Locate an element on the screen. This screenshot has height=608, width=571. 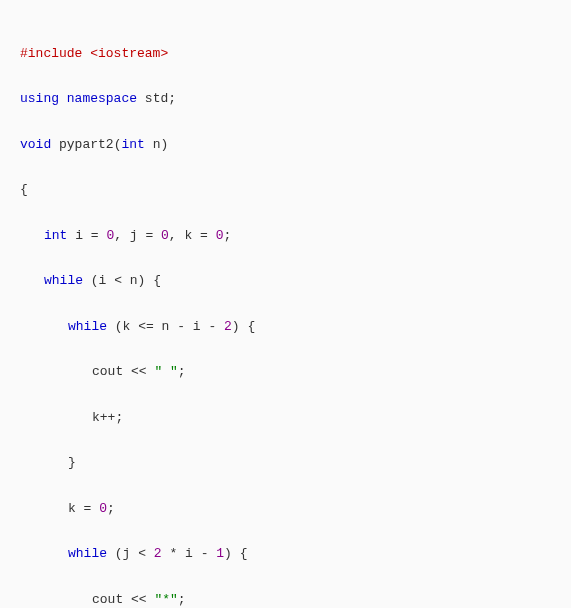
text: pypart2( is located at coordinates (86, 144).